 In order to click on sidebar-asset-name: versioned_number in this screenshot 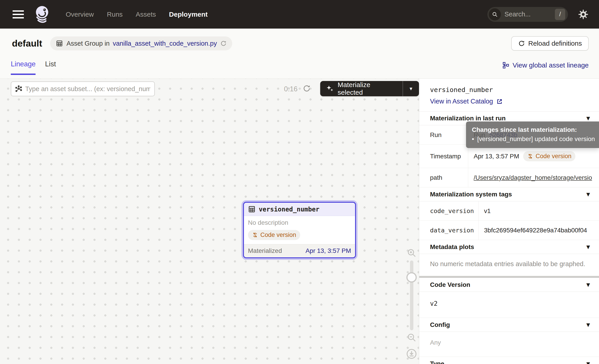, I will do `click(509, 87)`.